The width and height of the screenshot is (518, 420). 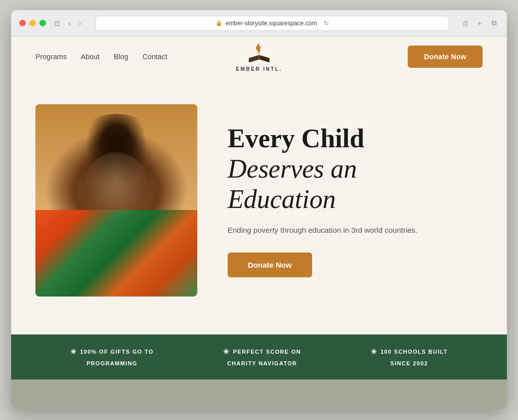 I want to click on bottom-section, so click(x=259, y=395).